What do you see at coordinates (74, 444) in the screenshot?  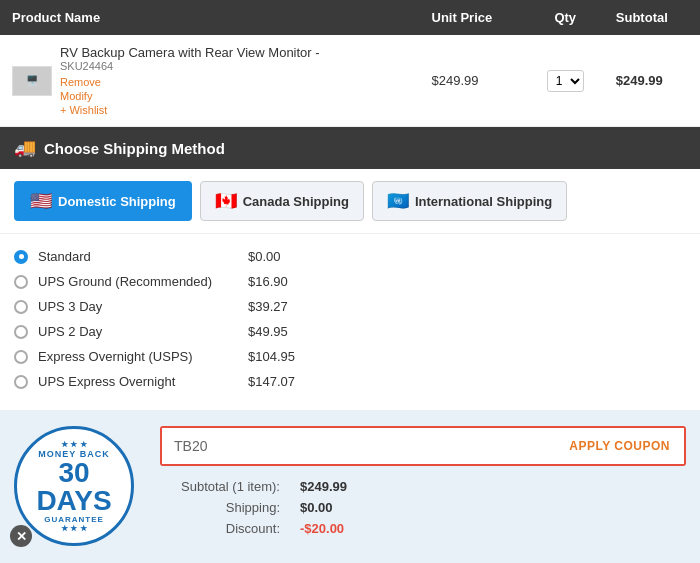 I see `badge-stars: ★ ★ ★` at bounding box center [74, 444].